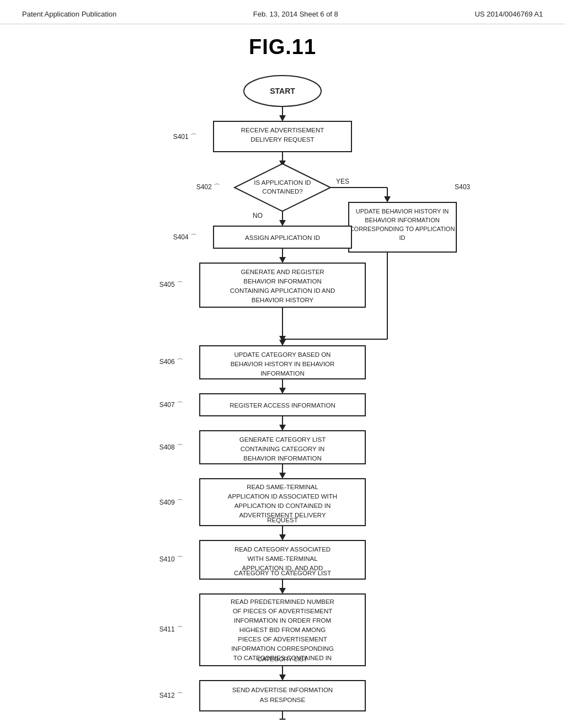 This screenshot has height=728, width=565. I want to click on header-left: Patent Application Publication, so click(70, 14).